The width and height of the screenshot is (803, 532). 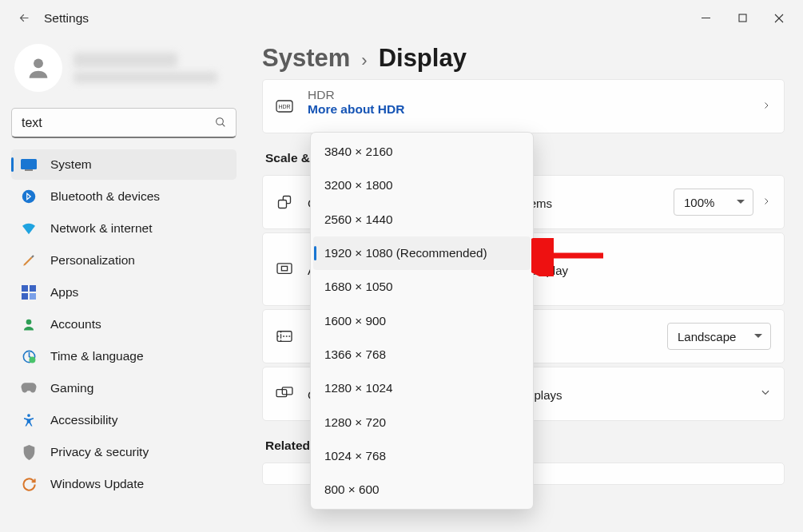 What do you see at coordinates (124, 72) in the screenshot?
I see `user-info` at bounding box center [124, 72].